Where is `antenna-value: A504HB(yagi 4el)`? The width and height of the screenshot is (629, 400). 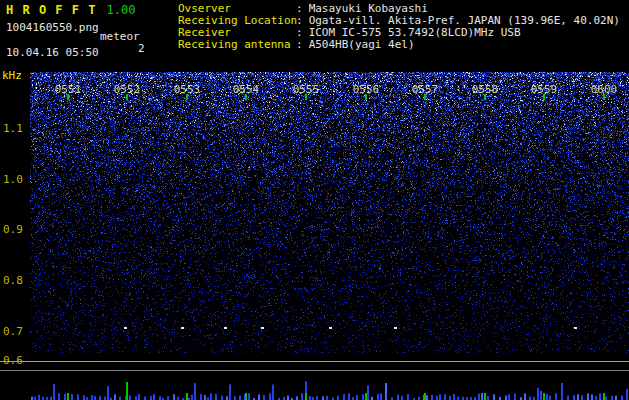
antenna-value: A504HB(yagi 4el) is located at coordinates (362, 44).